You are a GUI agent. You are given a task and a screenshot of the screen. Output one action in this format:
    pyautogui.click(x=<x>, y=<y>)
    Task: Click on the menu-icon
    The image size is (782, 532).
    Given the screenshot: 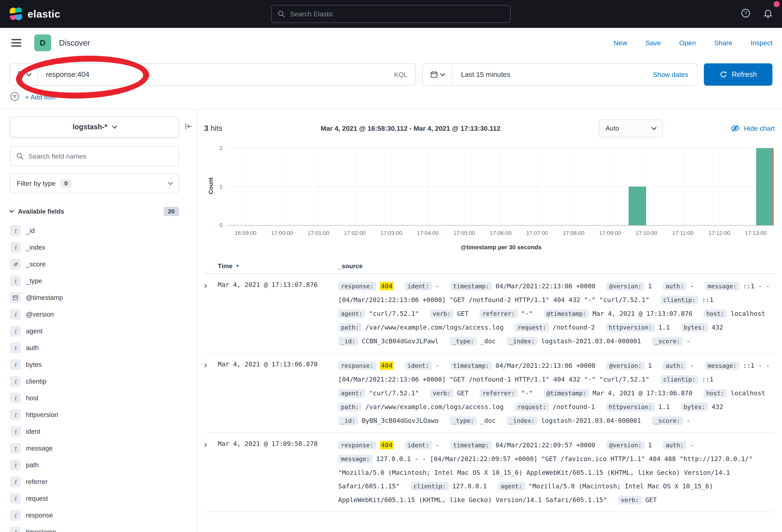 What is the action you would take?
    pyautogui.click(x=16, y=43)
    